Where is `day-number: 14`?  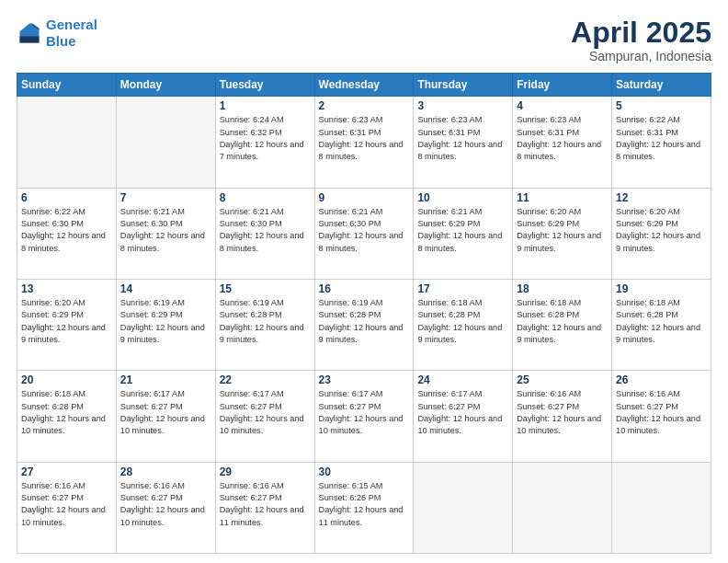
day-number: 14 is located at coordinates (165, 289).